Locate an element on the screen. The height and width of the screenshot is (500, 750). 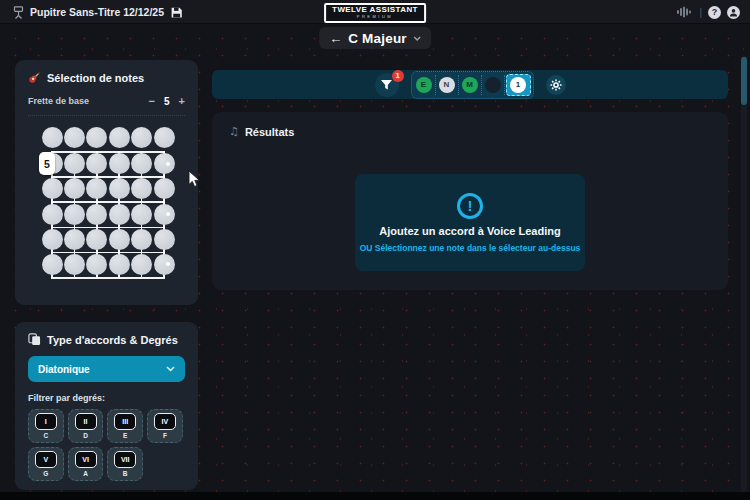
fret-marker-dot is located at coordinates (168, 214).